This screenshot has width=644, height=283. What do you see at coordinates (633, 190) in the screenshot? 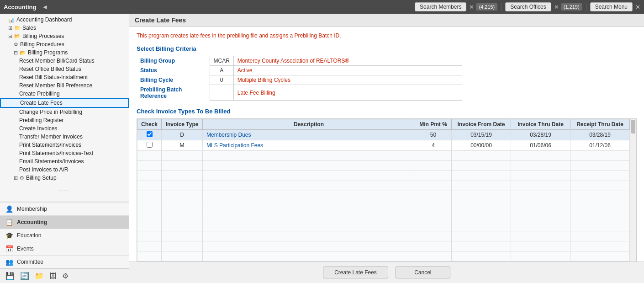
I see `table-scrollbar` at bounding box center [633, 190].